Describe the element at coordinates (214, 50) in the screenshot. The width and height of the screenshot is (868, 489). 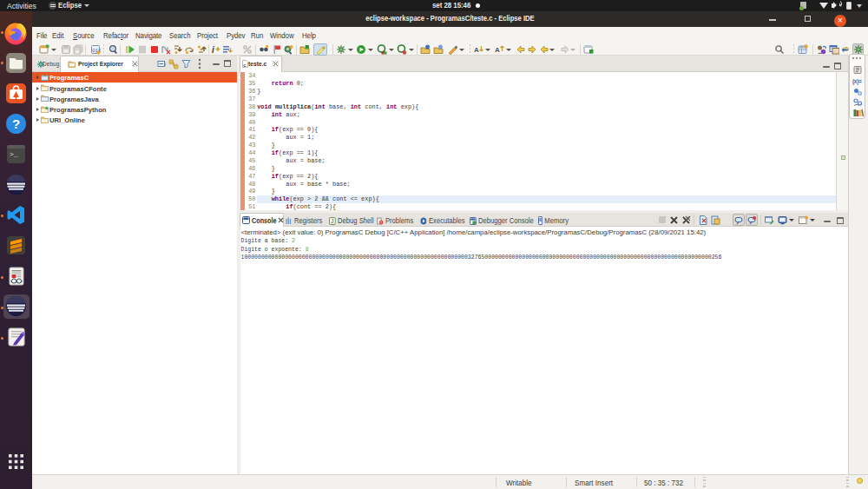
I see `svg-text: i` at that location.